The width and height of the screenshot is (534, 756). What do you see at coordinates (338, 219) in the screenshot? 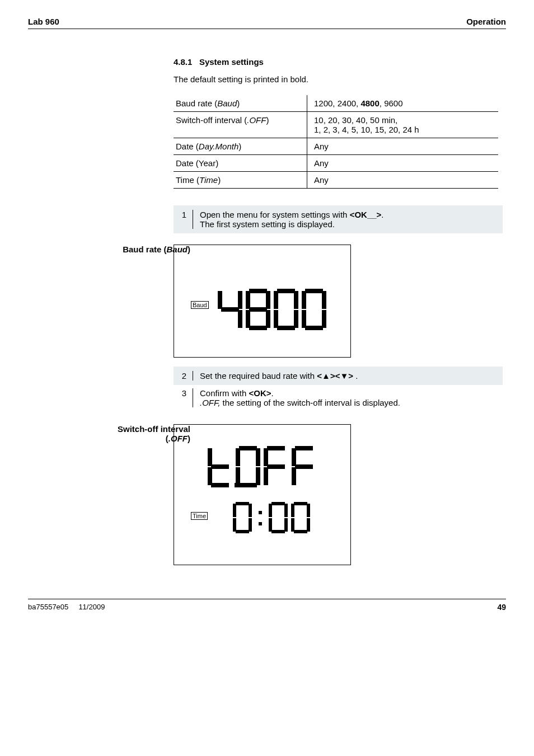
I see `step-1: 1 Open the menu for system settings with…` at bounding box center [338, 219].